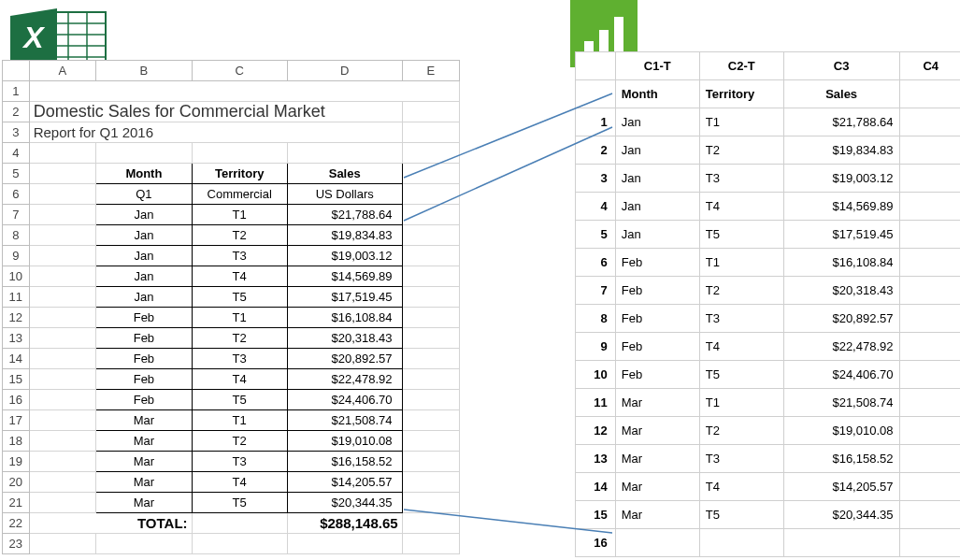  I want to click on report-subtitle: Report for Q1 2016, so click(215, 133).